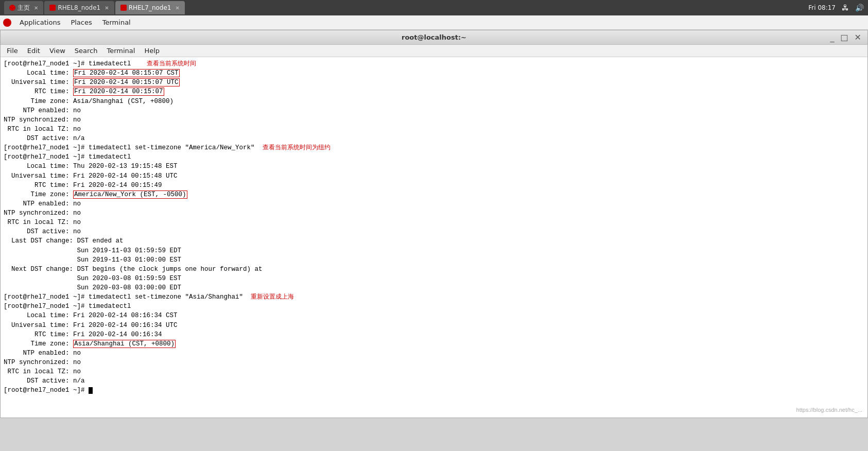  Describe the element at coordinates (24, 8) in the screenshot. I see `tab-home-label: 主页` at that location.